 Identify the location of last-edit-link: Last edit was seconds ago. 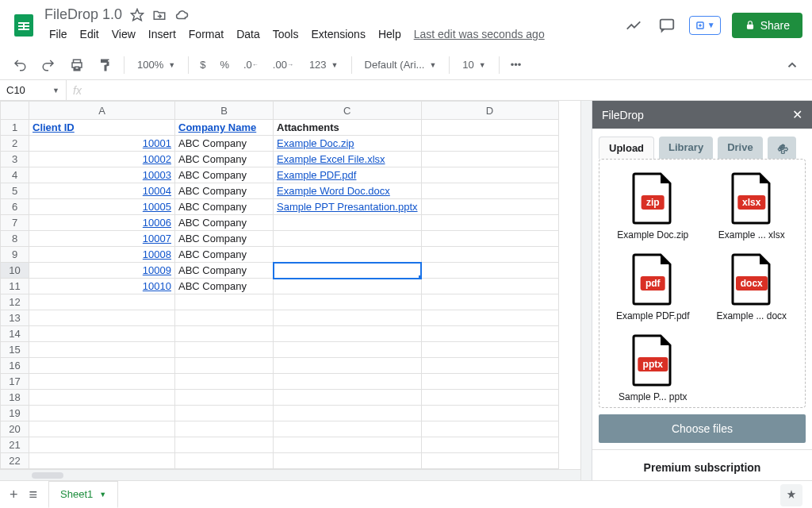
(479, 34).